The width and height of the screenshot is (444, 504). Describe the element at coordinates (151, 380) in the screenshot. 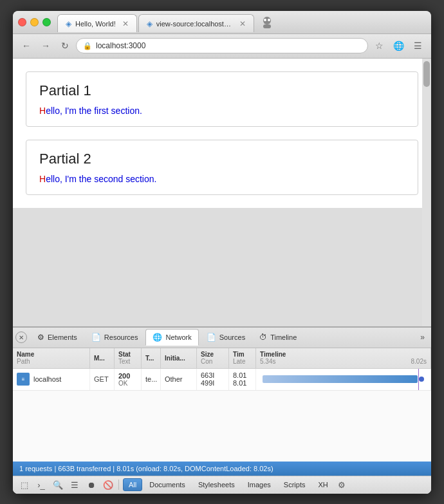

I see `row-type: te...` at that location.